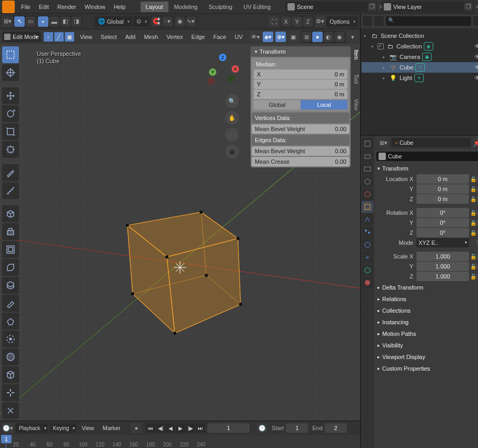 The image size is (478, 448). Describe the element at coordinates (427, 287) in the screenshot. I see `section-delta-transform: Delta Transform` at that location.